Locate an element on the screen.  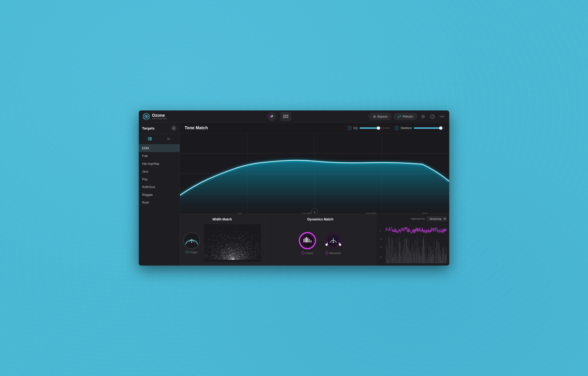
svg-text: S is located at coordinates (314, 212).